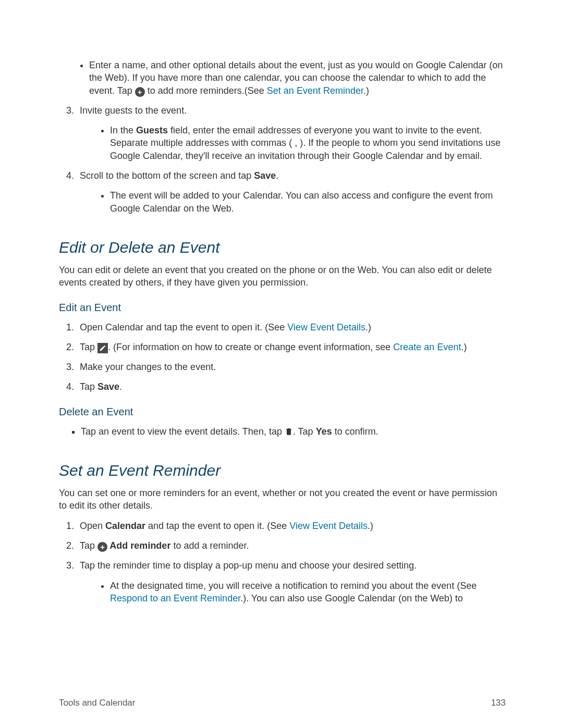 This screenshot has height=728, width=563. I want to click on intro-bullet-list: Enter a name, and other optional details…, so click(287, 78).